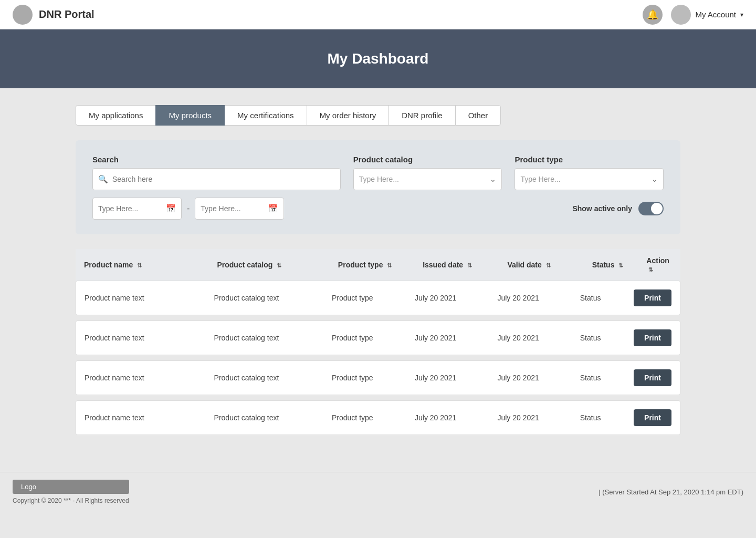 The height and width of the screenshot is (538, 756). I want to click on col-header-product-catalog: Product catalog ⇅, so click(269, 265).